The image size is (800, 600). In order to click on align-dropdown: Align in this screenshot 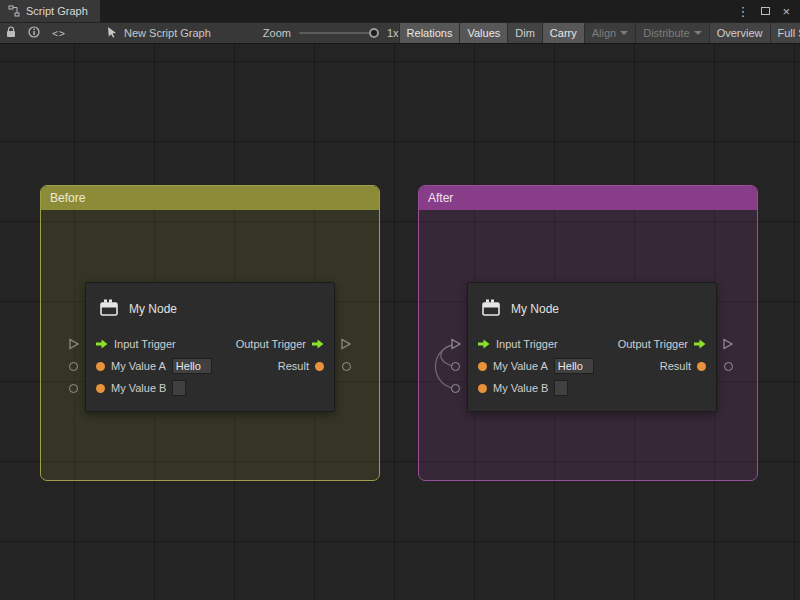, I will do `click(610, 33)`.